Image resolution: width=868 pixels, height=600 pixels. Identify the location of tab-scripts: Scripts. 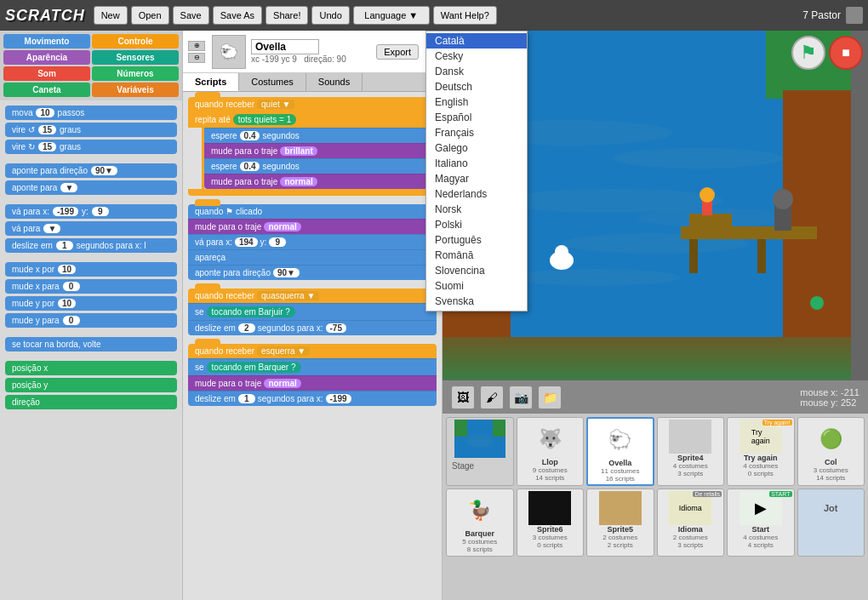
(211, 82).